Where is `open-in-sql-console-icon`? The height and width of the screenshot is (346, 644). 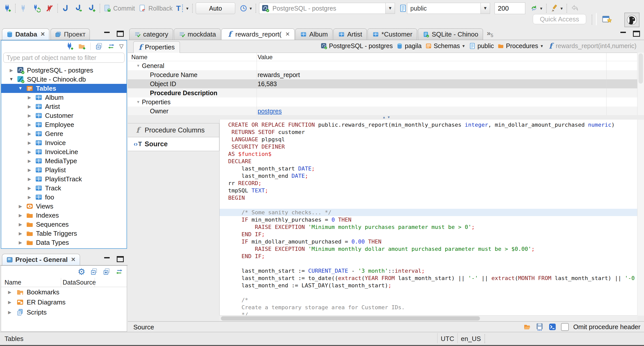
open-in-sql-console-icon is located at coordinates (552, 327).